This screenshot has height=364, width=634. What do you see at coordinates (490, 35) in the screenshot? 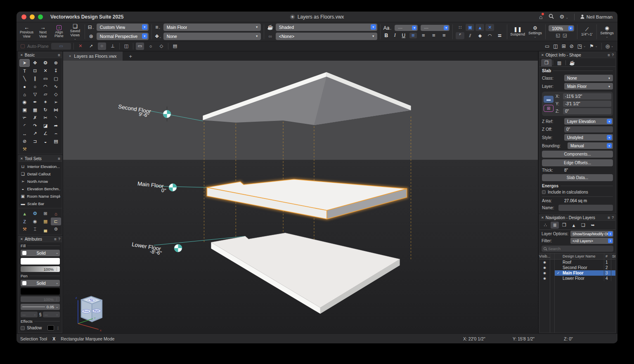
I see `snap-tangent-icon: ◠` at bounding box center [490, 35].